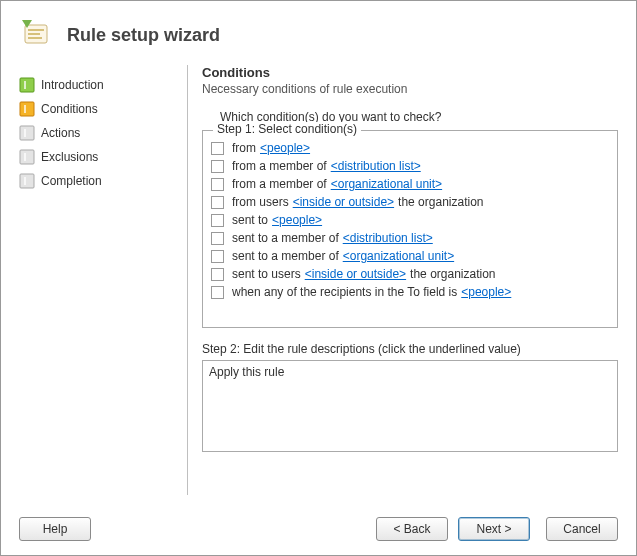 Image resolution: width=637 pixels, height=556 pixels. Describe the element at coordinates (260, 202) in the screenshot. I see `condition-text: from users` at that location.